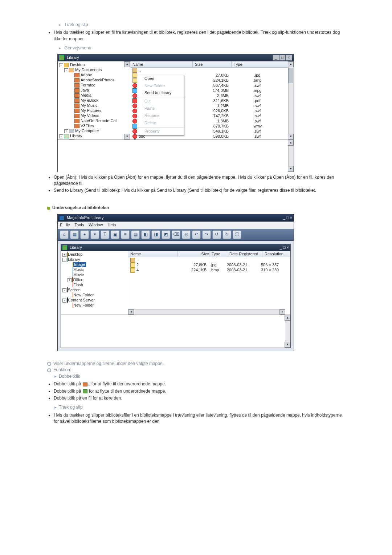  Describe the element at coordinates (85, 235) in the screenshot. I see `toolbar-button: ●` at that location.